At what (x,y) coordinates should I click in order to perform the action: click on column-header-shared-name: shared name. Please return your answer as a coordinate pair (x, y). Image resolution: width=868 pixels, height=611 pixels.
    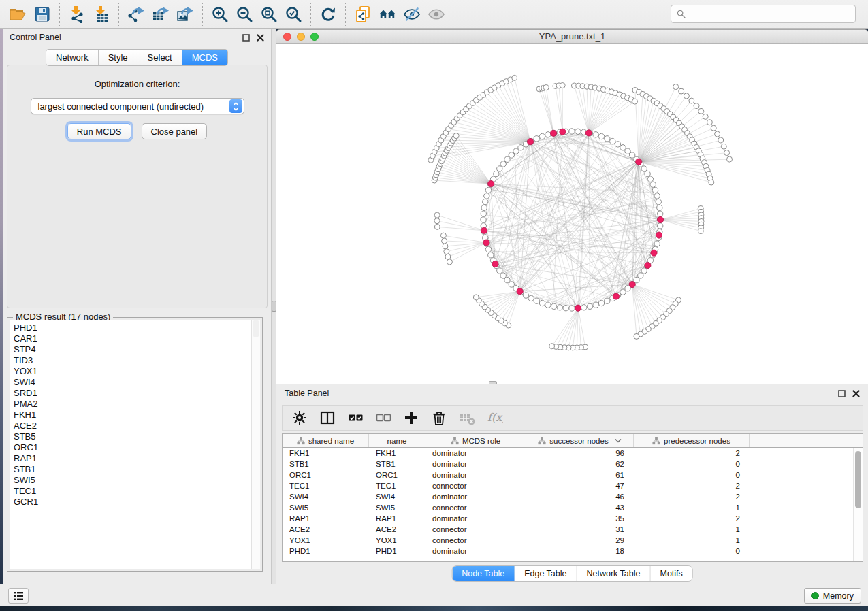
    Looking at the image, I should click on (325, 441).